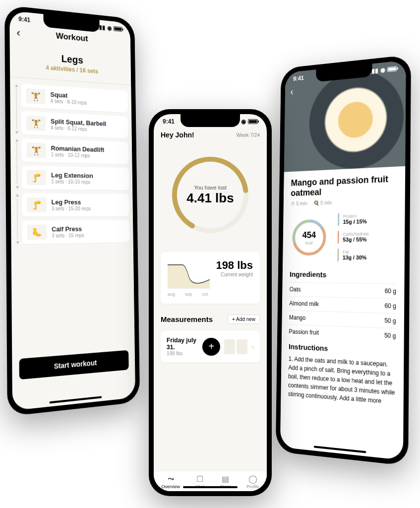 The image size is (420, 508). Describe the element at coordinates (210, 195) in the screenshot. I see `progress-ring: You have lost 4.41 lbs` at that location.